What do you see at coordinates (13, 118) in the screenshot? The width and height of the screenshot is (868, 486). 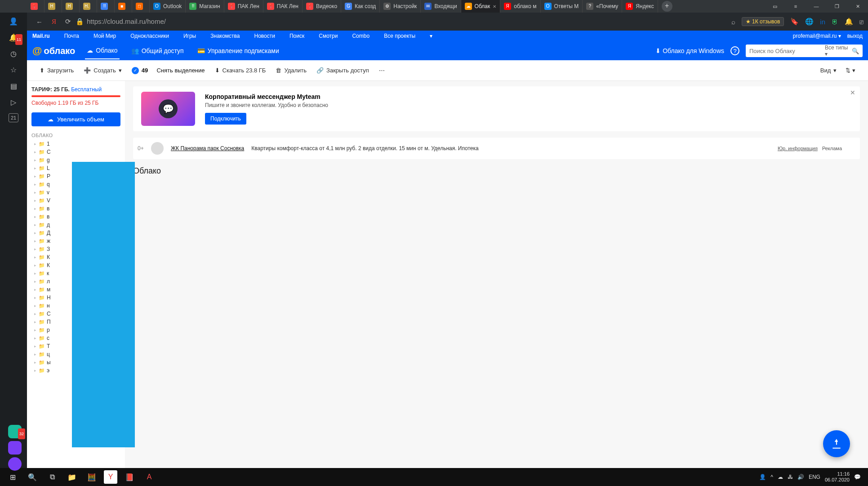 I see `calendar-icon: 21` at bounding box center [13, 118].